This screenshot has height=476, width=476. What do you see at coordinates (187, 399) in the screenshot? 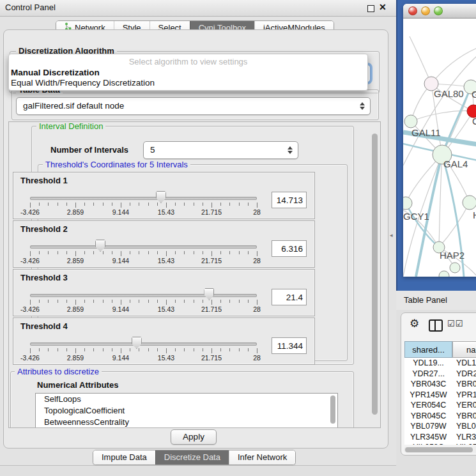
I see `attribute-list-item: SelfLoops` at bounding box center [187, 399].